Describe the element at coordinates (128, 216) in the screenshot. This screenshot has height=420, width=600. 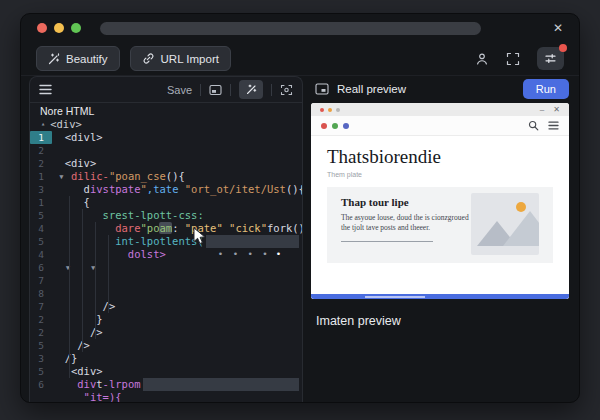
I see `code-text: srest-lpott-css:` at that location.